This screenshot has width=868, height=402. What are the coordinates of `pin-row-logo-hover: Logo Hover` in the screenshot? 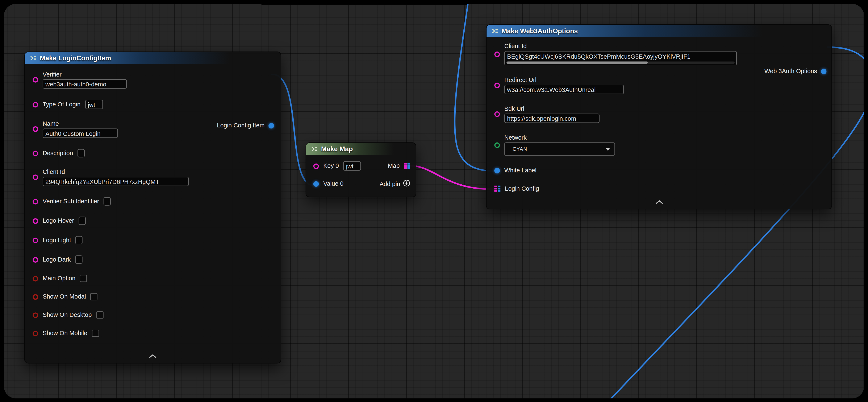 It's located at (153, 221).